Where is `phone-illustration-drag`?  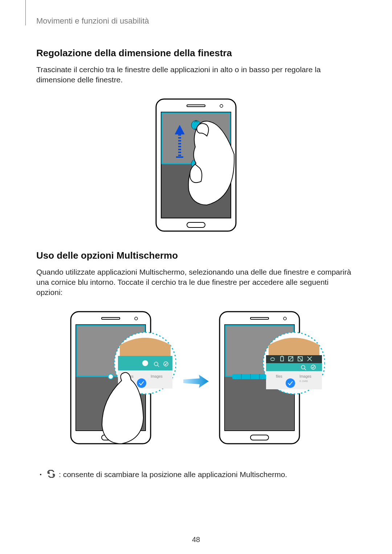
phone-illustration-drag is located at coordinates (196, 166).